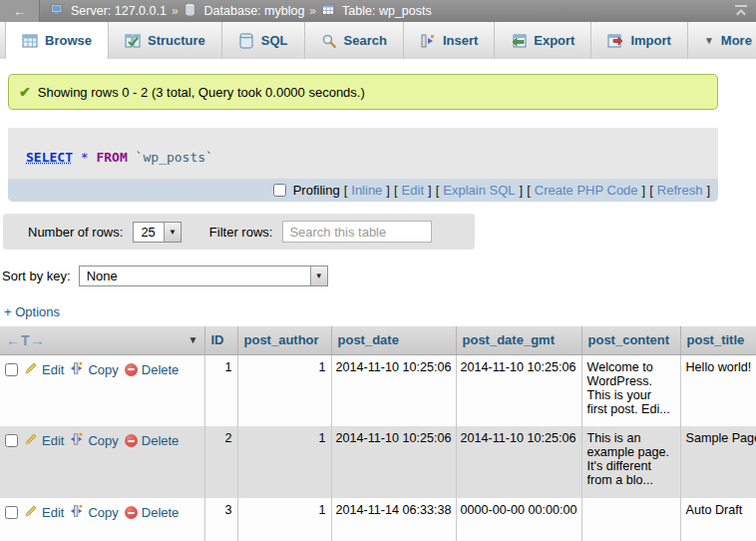 The height and width of the screenshot is (541, 756). Describe the element at coordinates (221, 519) in the screenshot. I see `cell-id: 3` at that location.